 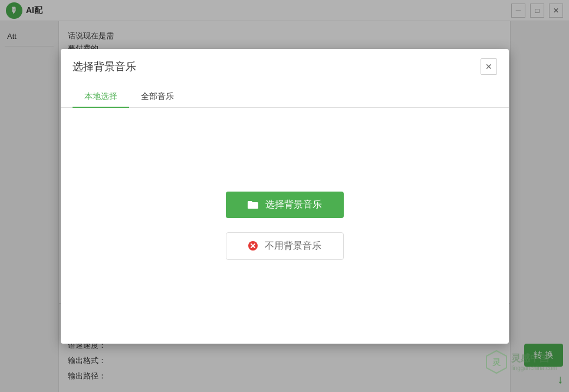 What do you see at coordinates (293, 246) in the screenshot?
I see `no-music-label: 不用背景音乐` at bounding box center [293, 246].